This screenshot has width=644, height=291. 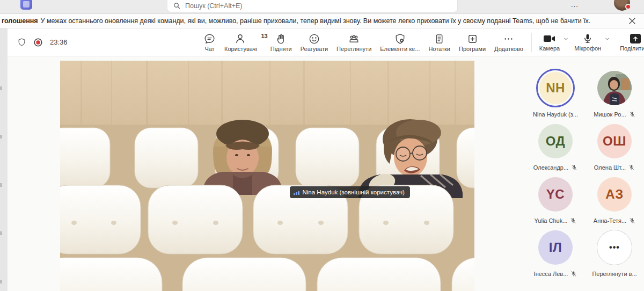 I want to click on avatar-initials: NH, so click(x=555, y=88).